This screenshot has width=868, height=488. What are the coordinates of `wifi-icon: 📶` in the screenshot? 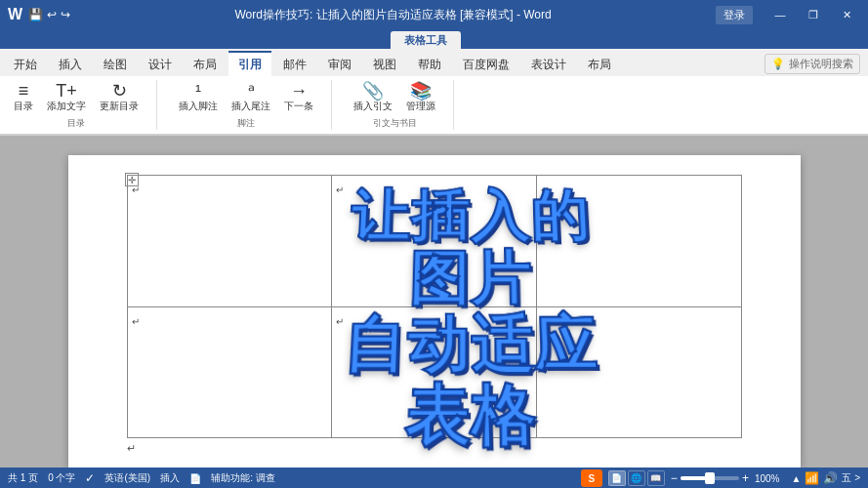 It's located at (812, 478).